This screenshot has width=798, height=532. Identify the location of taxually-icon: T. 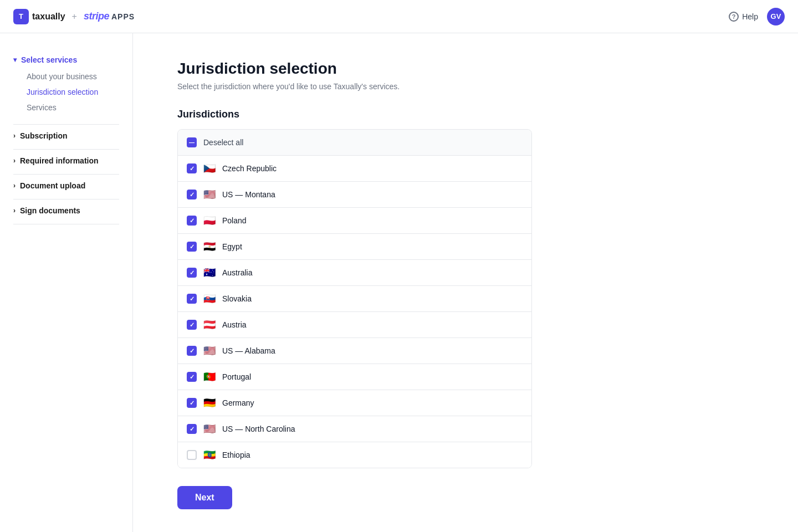
(21, 17).